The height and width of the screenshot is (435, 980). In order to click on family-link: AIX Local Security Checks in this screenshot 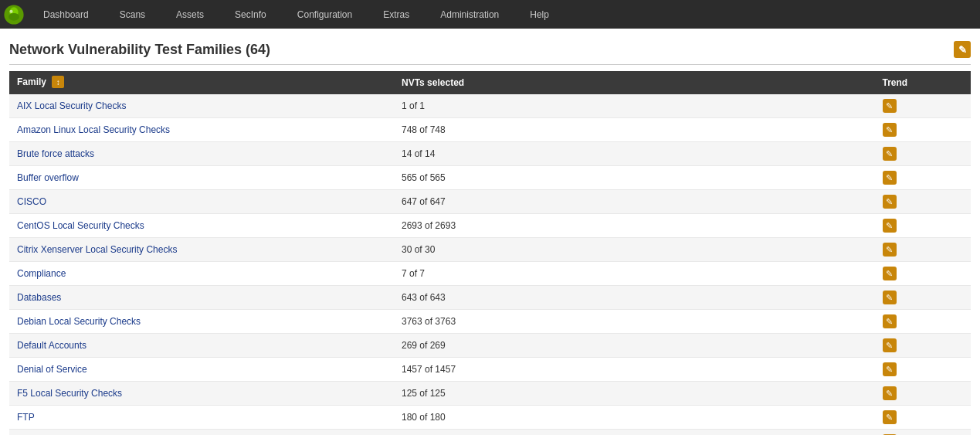, I will do `click(71, 106)`.